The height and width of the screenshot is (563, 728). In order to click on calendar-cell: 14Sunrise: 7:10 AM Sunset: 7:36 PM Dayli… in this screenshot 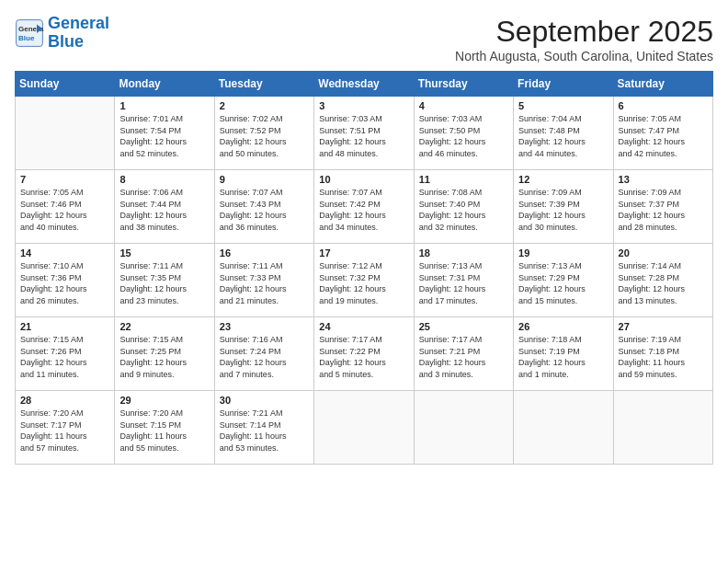, I will do `click(65, 281)`.